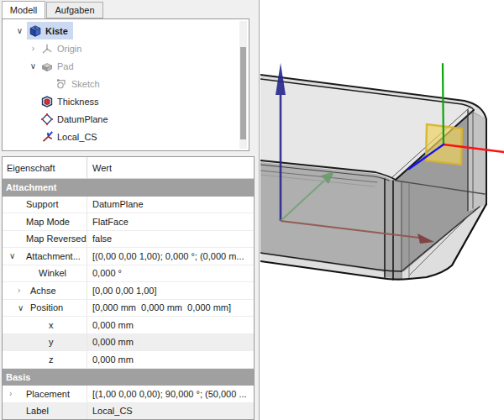  Describe the element at coordinates (61, 84) in the screenshot. I see `sketch-icon` at that location.